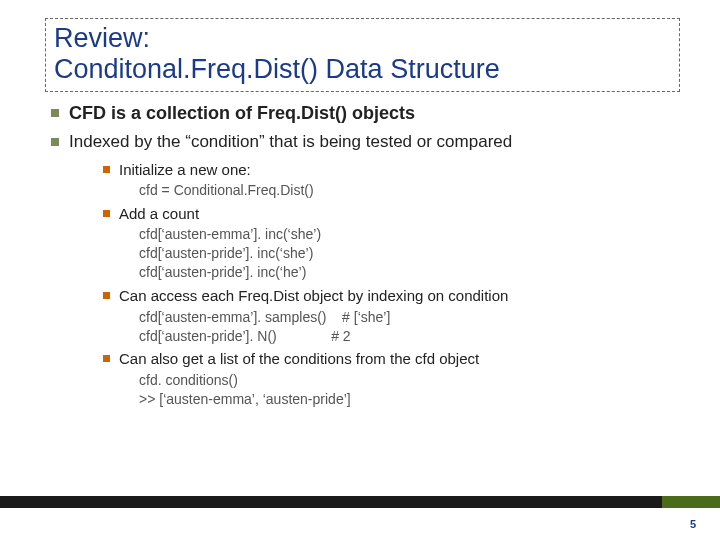 The height and width of the screenshot is (540, 720). I want to click on subitem-access-by-index: Can access each Freq.Dist object by inde…, so click(392, 316).